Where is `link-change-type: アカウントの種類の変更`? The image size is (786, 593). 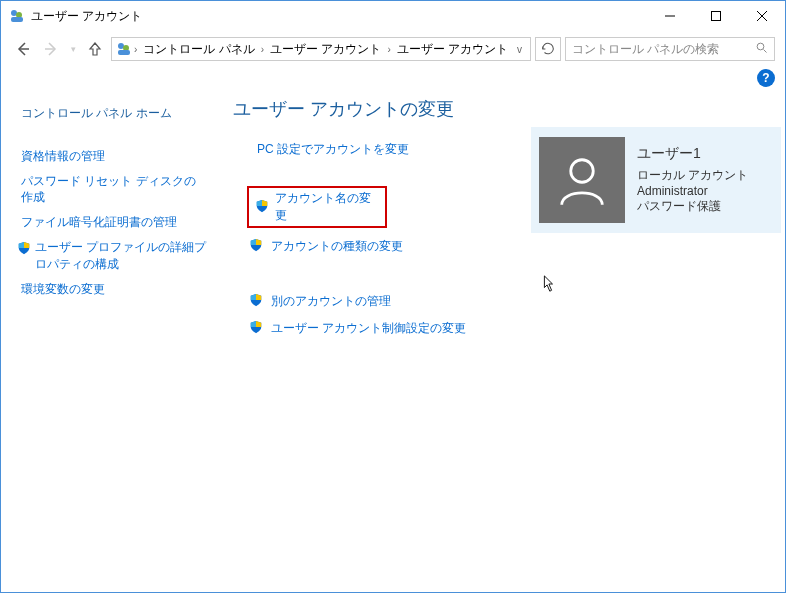 link-change-type: アカウントの種類の変更 is located at coordinates (337, 246).